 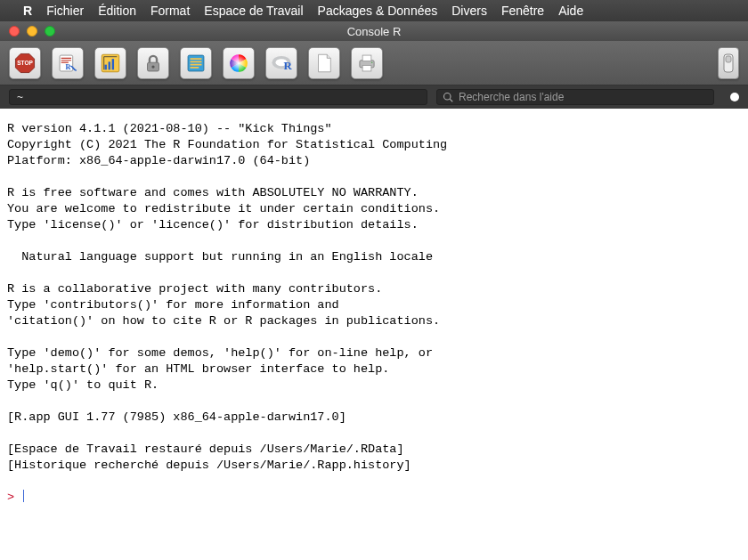 I want to click on quartz-button, so click(x=110, y=63).